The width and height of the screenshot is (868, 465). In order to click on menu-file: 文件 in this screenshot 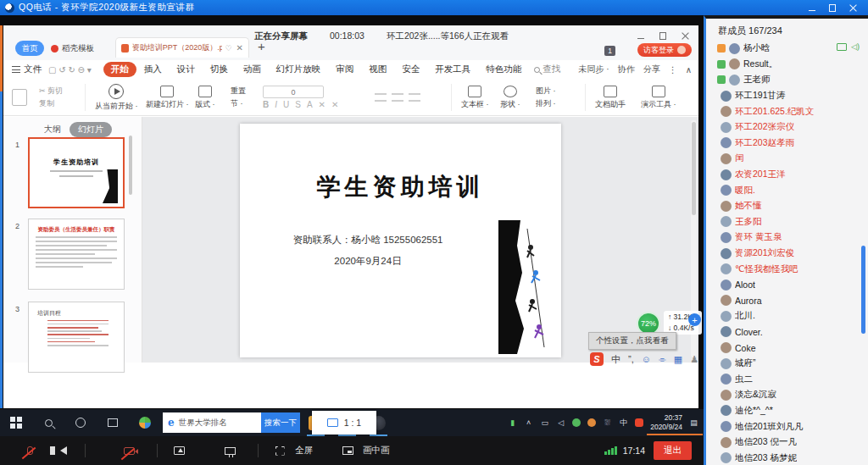, I will do `click(27, 69)`.